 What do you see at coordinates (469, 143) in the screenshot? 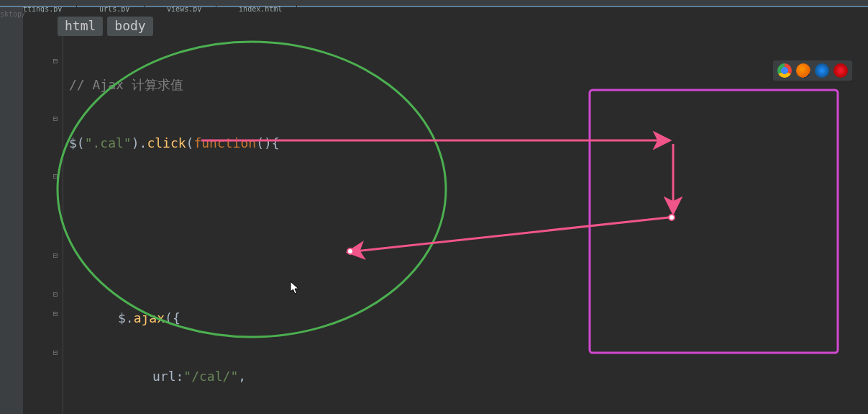
I see `code-line: $(".cal").click(function(){` at bounding box center [469, 143].